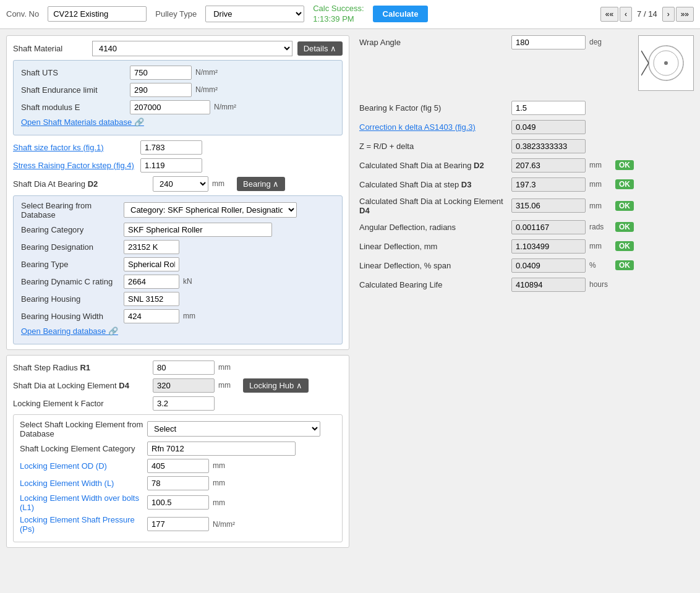 Image resolution: width=700 pixels, height=593 pixels. I want to click on calc-shaft-d3-row: Calculated Shaft Dia at step D3 mm OK, so click(527, 184).